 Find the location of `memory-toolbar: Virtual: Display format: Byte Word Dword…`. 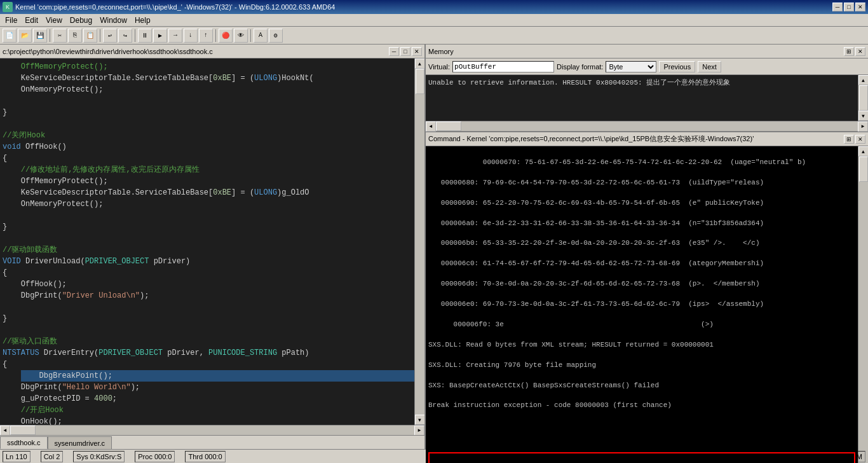

memory-toolbar: Virtual: Display format: Byte Word Dword… is located at coordinates (647, 67).